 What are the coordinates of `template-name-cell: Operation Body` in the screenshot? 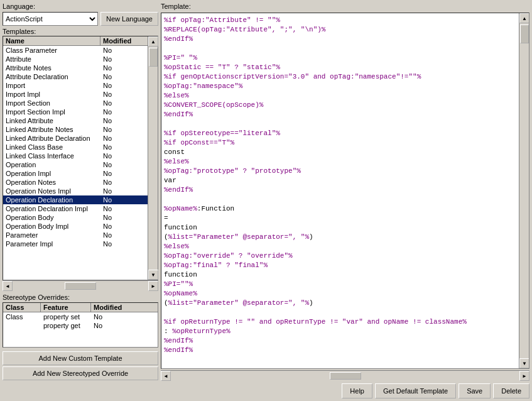 It's located at (52, 217).